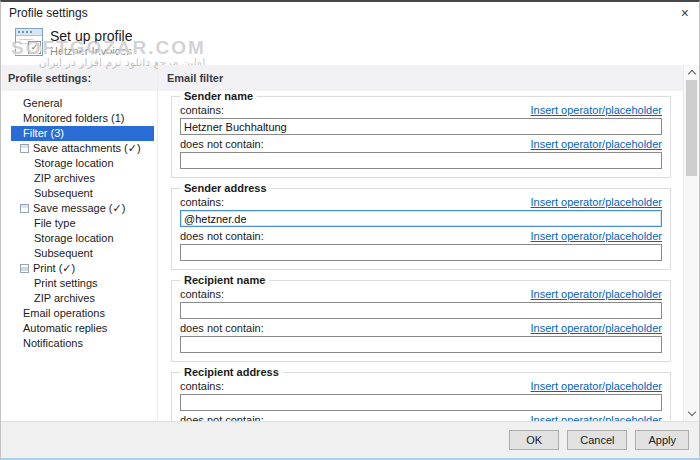  What do you see at coordinates (692, 72) in the screenshot?
I see `scroll-up-icon` at bounding box center [692, 72].